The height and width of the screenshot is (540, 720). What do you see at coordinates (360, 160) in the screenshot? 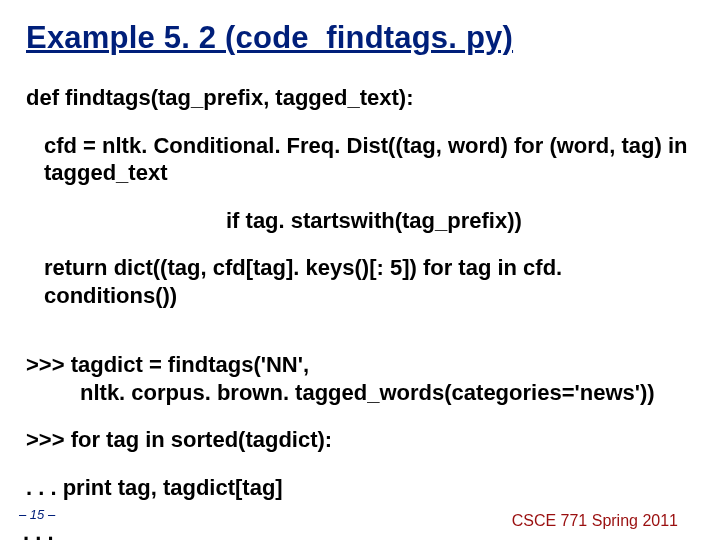
I see `code-line-cfd: cfd = nltk. Conditional. Freq. Dist((tag…` at bounding box center [360, 160].